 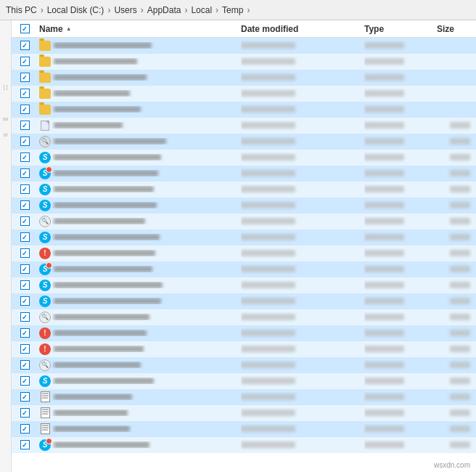 I want to click on header-type: Type, so click(x=401, y=29).